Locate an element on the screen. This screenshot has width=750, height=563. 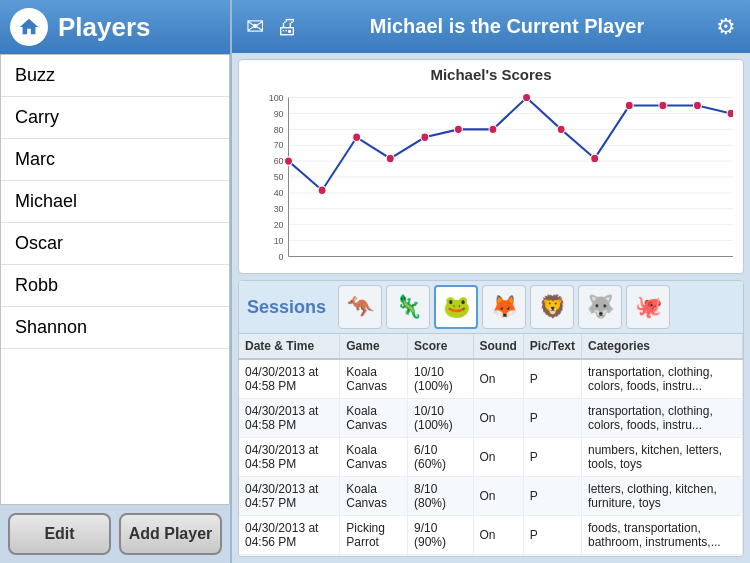
cell-4-2: 9/10 (90%) is located at coordinates (441, 536).